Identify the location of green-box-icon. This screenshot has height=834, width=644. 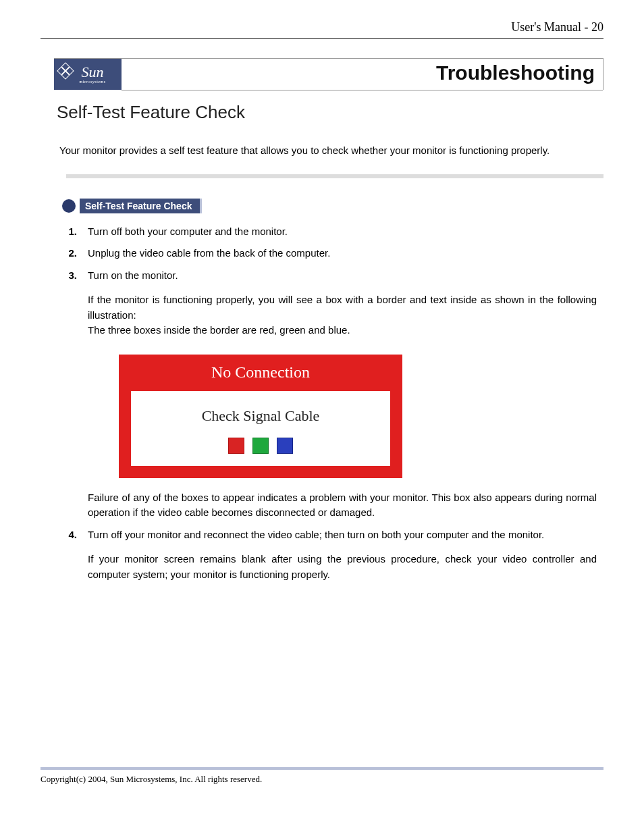
(261, 446).